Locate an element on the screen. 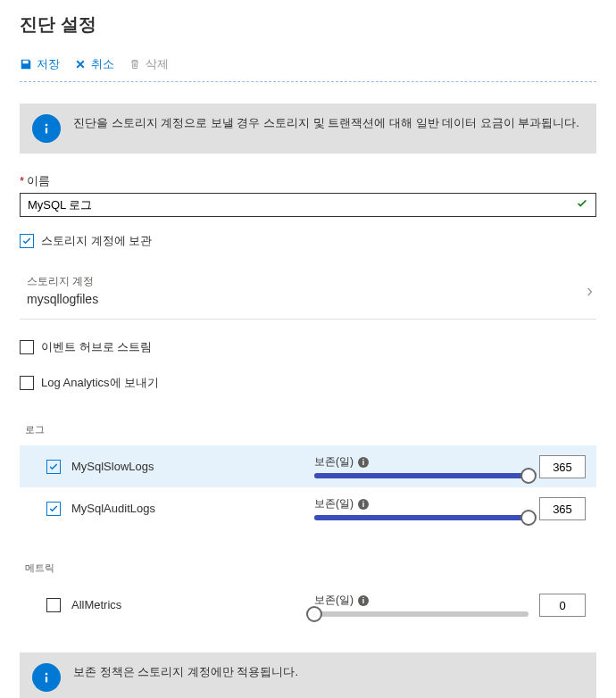 The image size is (616, 698). toolbar: 저장 취소 삭제 is located at coordinates (308, 70).